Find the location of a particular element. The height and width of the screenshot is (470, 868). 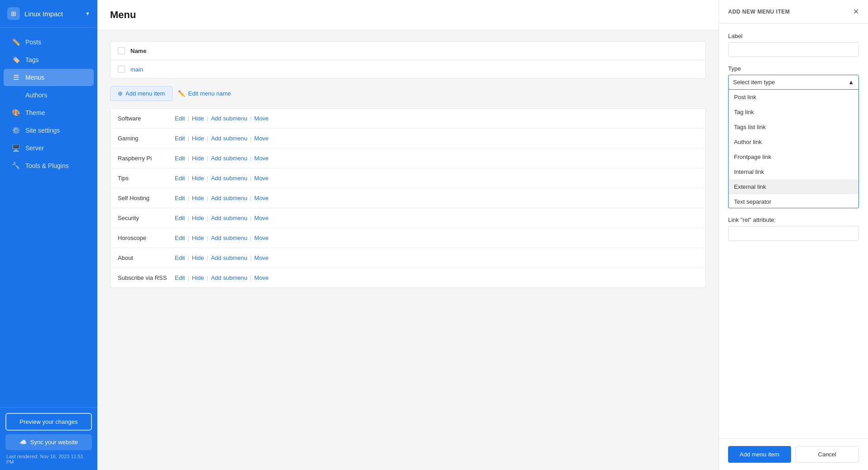

type-field-group: Type Select item type ▲ Post link Tag li… is located at coordinates (793, 137).